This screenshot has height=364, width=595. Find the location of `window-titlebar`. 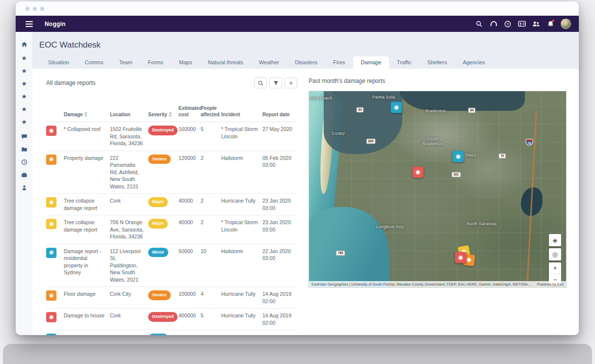

window-titlebar is located at coordinates (297, 9).